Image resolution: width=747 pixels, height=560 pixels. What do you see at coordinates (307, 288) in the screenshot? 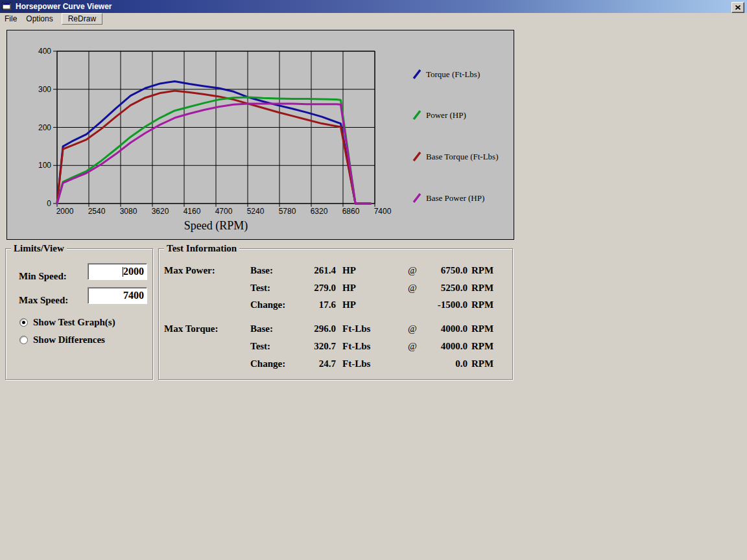
I see `test-info-value: 279.0` at bounding box center [307, 288].